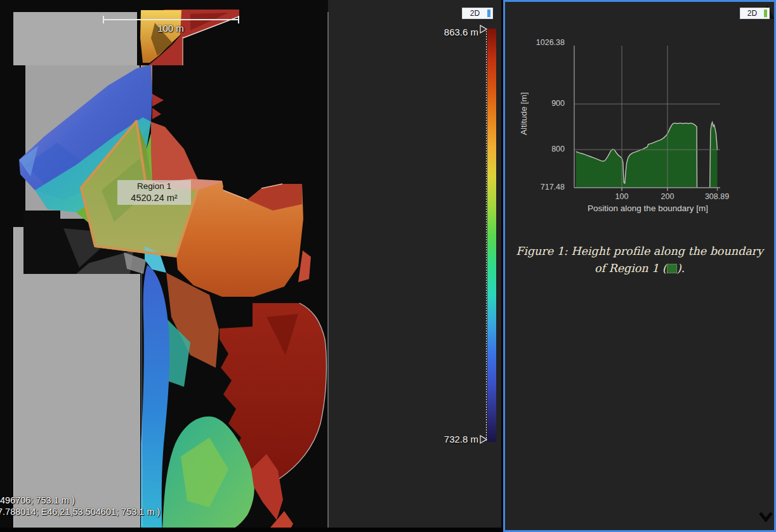 The width and height of the screenshot is (776, 532). Describe the element at coordinates (672, 269) in the screenshot. I see `region1-color-swatch` at that location.